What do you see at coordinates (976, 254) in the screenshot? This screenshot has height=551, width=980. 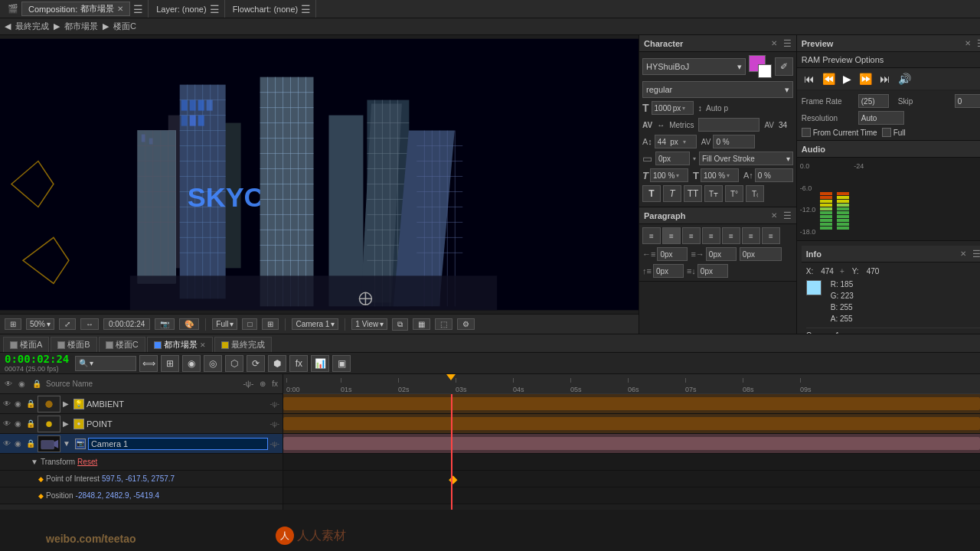 I see `info-panel-menu: ☰` at bounding box center [976, 254].